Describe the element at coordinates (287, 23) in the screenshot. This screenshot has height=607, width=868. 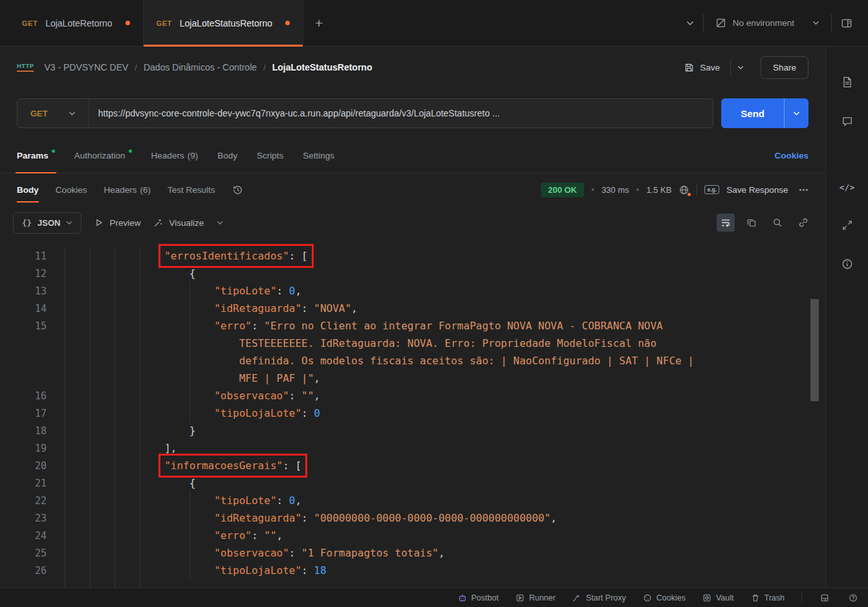
I see `unsaved-dot` at that location.